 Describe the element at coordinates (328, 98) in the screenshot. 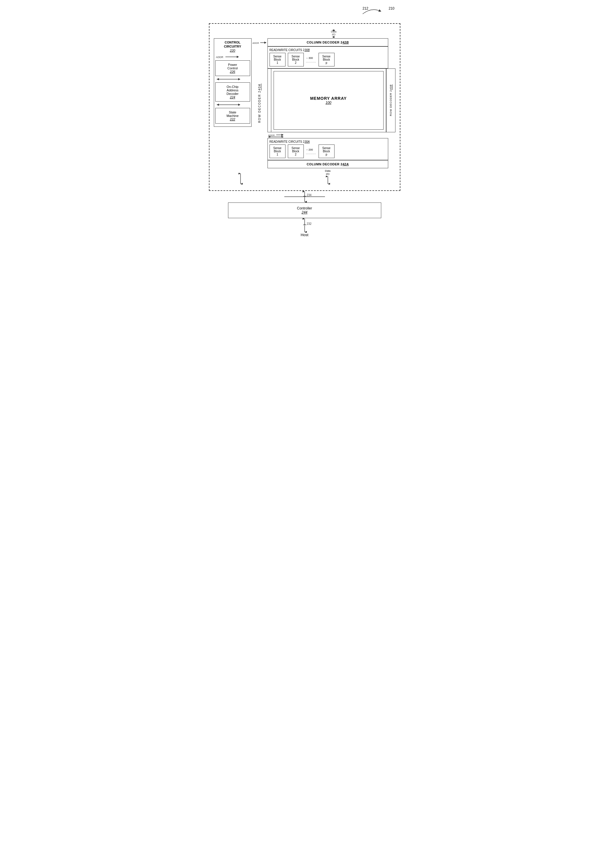

I see `memory-array-label: MEMORY ARRAY` at that location.